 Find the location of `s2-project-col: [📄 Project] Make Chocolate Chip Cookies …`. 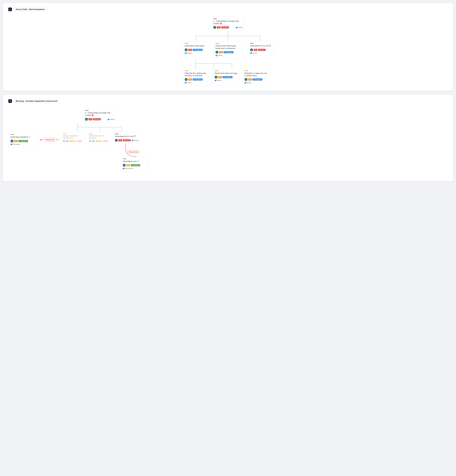

s2-project-col: [📄 Project] Make Chocolate Chip Cookies … is located at coordinates (100, 140).